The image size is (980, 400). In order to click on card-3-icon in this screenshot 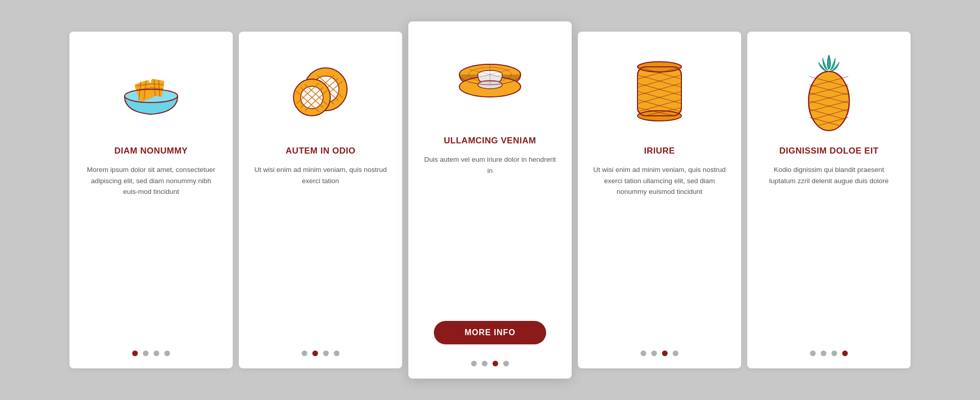, I will do `click(490, 81)`.